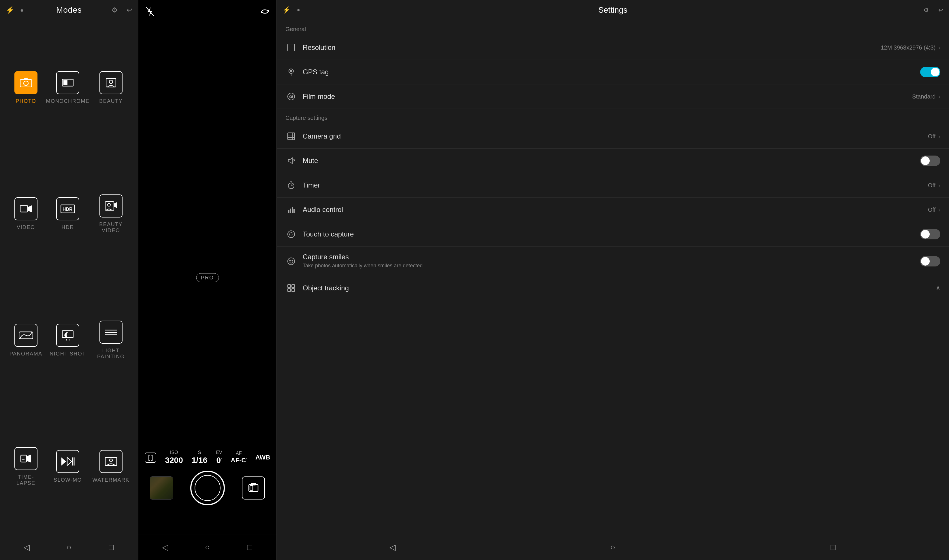 This screenshot has height=560, width=949. What do you see at coordinates (68, 88) in the screenshot?
I see `mode-monochrome: MONOCHROME` at bounding box center [68, 88].